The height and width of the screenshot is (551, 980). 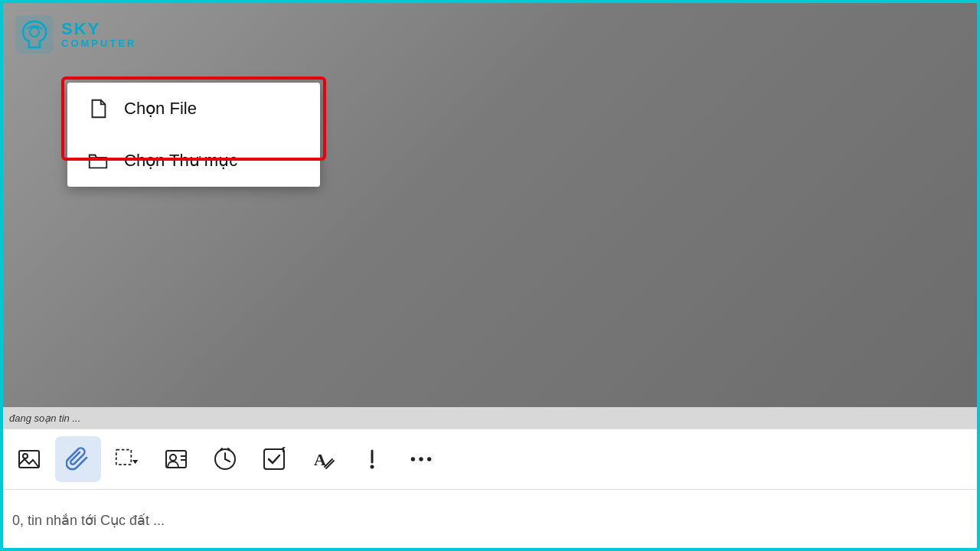 What do you see at coordinates (490, 520) in the screenshot?
I see `input-area: 0, tin nhắn tới Cục đất ...` at bounding box center [490, 520].